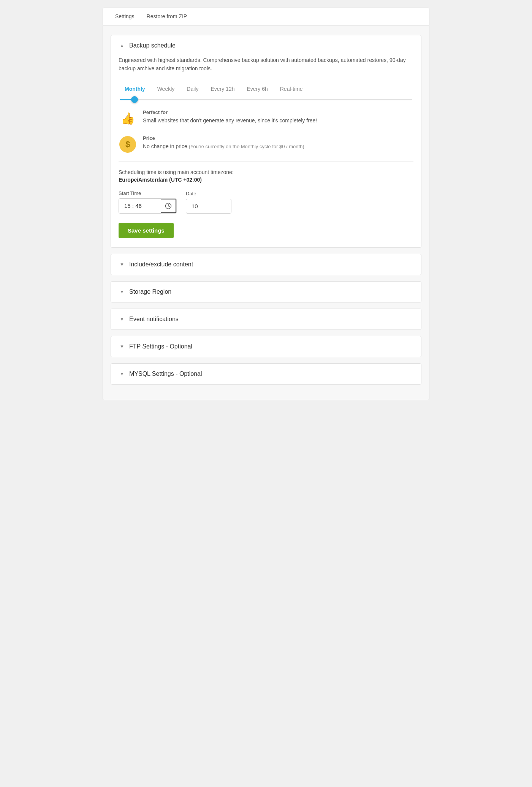 The image size is (532, 787). I want to click on schedule-slider-container, so click(266, 100).